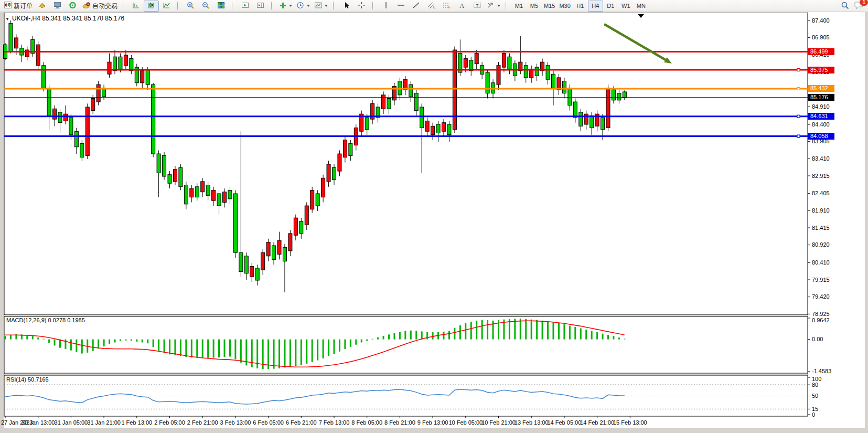  I want to click on notification-badge: 1, so click(864, 3).